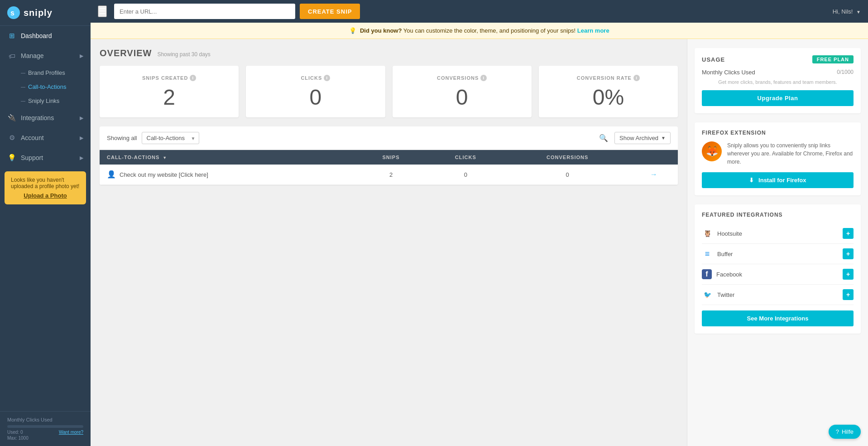 Image resolution: width=868 pixels, height=446 pixels. Describe the element at coordinates (778, 295) in the screenshot. I see `integration-item-twitter: 🐦 Twitter +` at that location.